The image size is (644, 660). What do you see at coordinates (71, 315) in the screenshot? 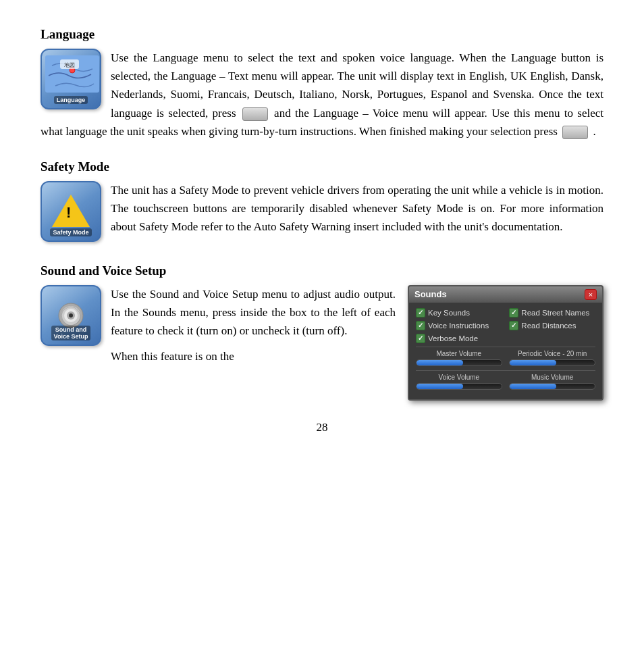
I see `sound-voice-icon: Sound andVoice Setup` at bounding box center [71, 315].